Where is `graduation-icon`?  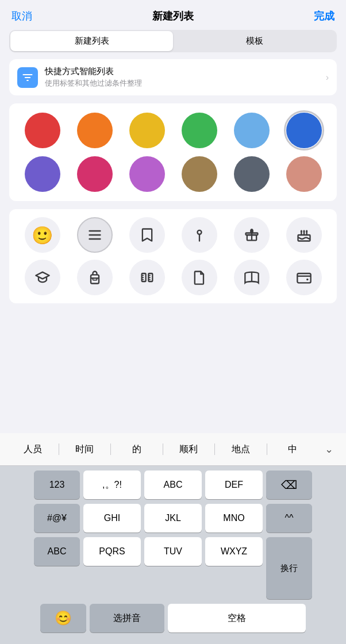 graduation-icon is located at coordinates (43, 277).